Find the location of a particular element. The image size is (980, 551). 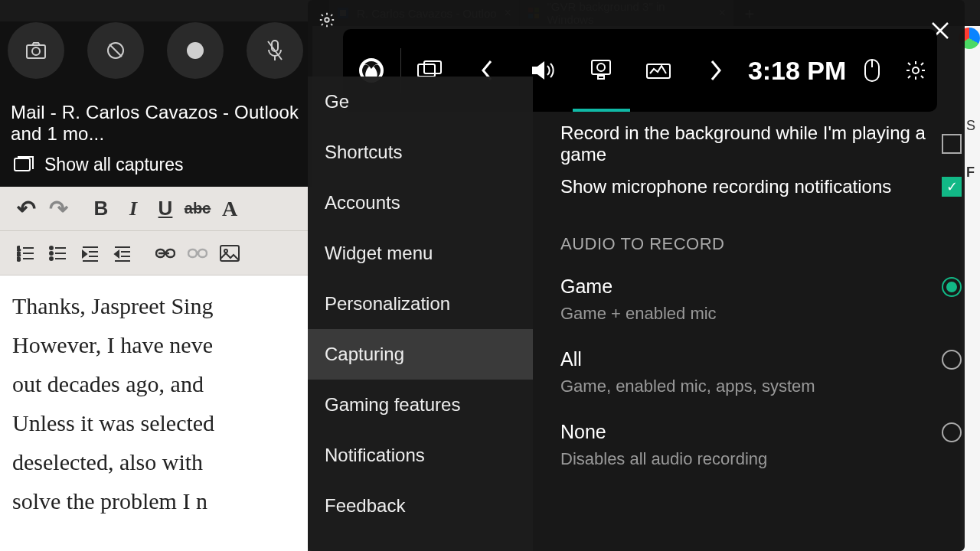

capture-button is located at coordinates (602, 70).